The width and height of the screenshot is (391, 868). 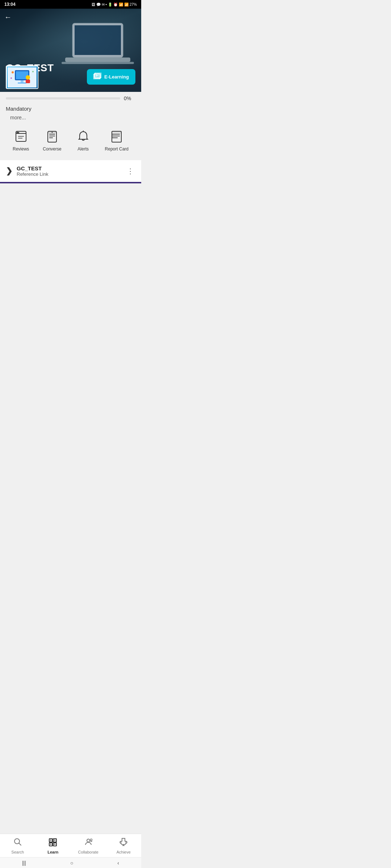 What do you see at coordinates (117, 149) in the screenshot?
I see `report-card-label: Report Card` at bounding box center [117, 149].